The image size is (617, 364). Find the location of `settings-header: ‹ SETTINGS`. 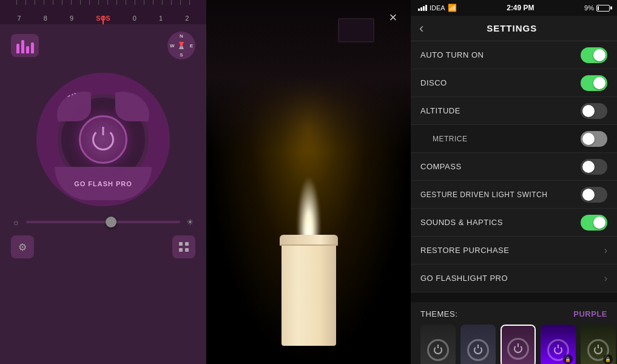

settings-header: ‹ SETTINGS is located at coordinates (514, 29).